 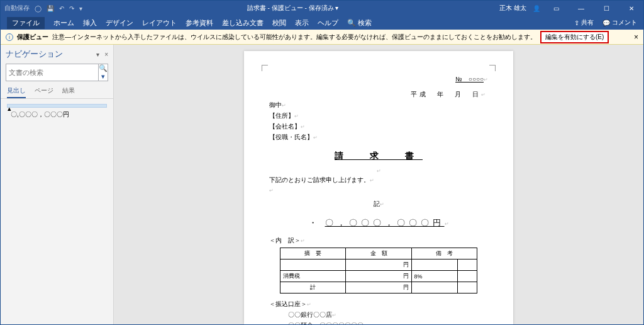 I want to click on nav-tab-results: 結果, so click(x=69, y=92).